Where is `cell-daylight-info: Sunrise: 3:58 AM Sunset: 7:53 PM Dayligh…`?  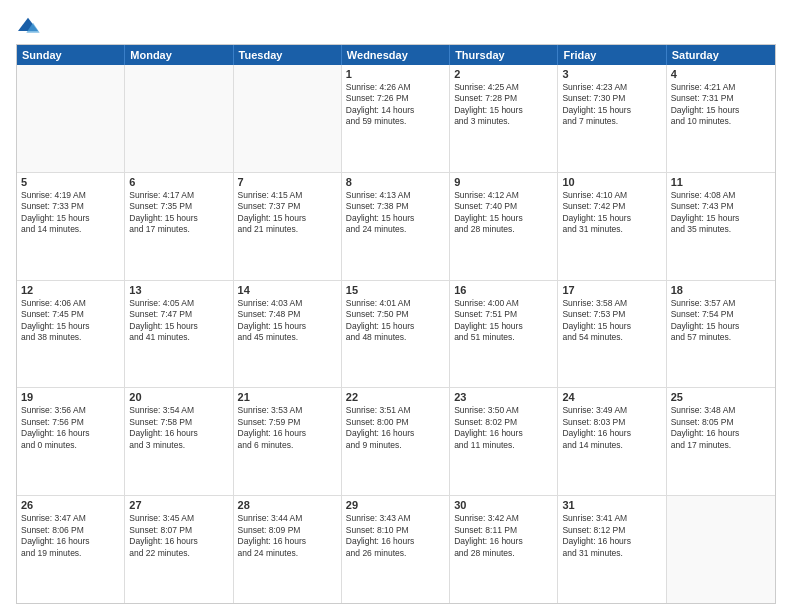
cell-daylight-info: Sunrise: 3:58 AM Sunset: 7:53 PM Dayligh… is located at coordinates (612, 321).